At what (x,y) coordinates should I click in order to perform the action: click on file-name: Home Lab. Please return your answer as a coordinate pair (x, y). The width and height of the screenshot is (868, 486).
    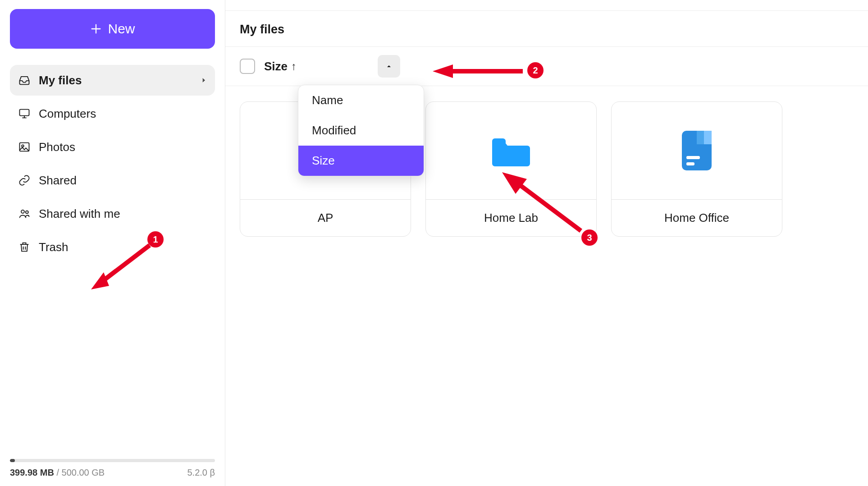
    Looking at the image, I should click on (511, 218).